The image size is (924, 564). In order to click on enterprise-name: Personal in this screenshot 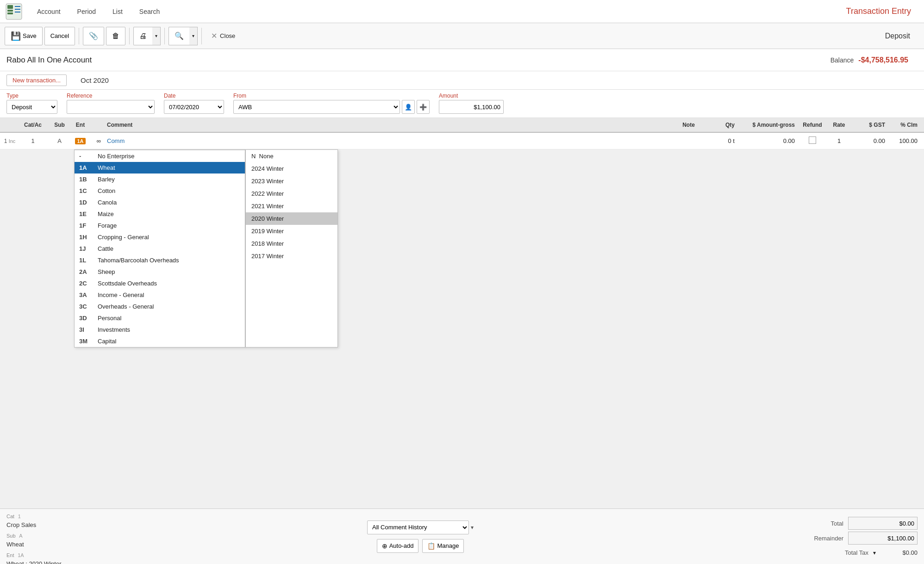, I will do `click(169, 318)`.